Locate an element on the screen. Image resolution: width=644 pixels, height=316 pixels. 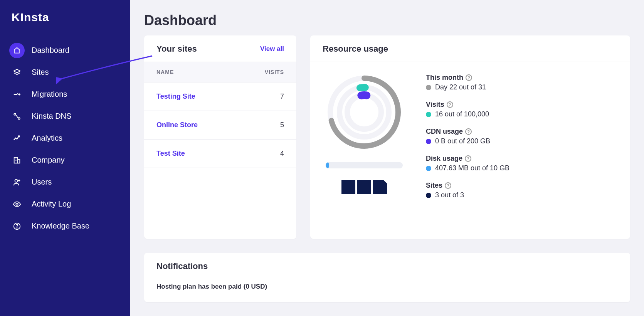
legend-visits: Visits ? 16 out of 100,000 is located at coordinates (520, 109).